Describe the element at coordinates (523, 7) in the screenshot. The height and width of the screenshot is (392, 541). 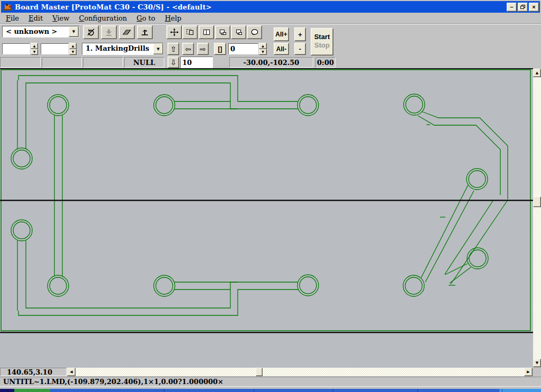
I see `restore-icon` at that location.